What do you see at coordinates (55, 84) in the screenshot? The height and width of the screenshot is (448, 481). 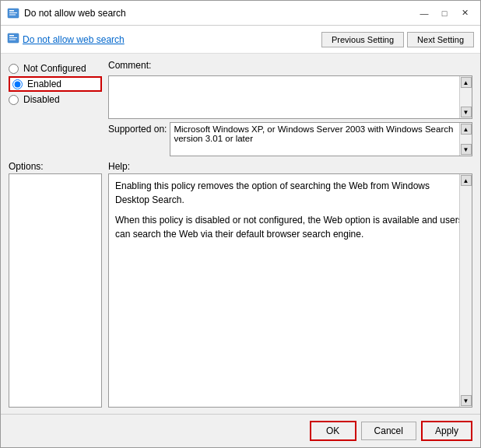 I see `radio-group: Not Configured Enabled Disabled` at bounding box center [55, 84].